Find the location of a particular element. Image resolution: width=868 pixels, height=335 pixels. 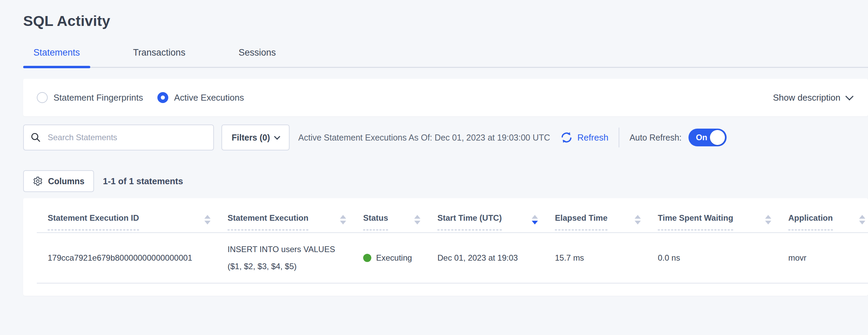

cell-statement: INSERT INTO users VALUES ($1, $2, $3, $4… is located at coordinates (293, 258).